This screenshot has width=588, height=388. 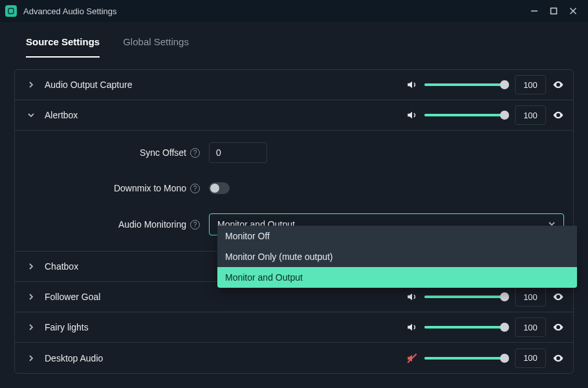 I want to click on field-label: Downmix to Mono, so click(x=150, y=188).